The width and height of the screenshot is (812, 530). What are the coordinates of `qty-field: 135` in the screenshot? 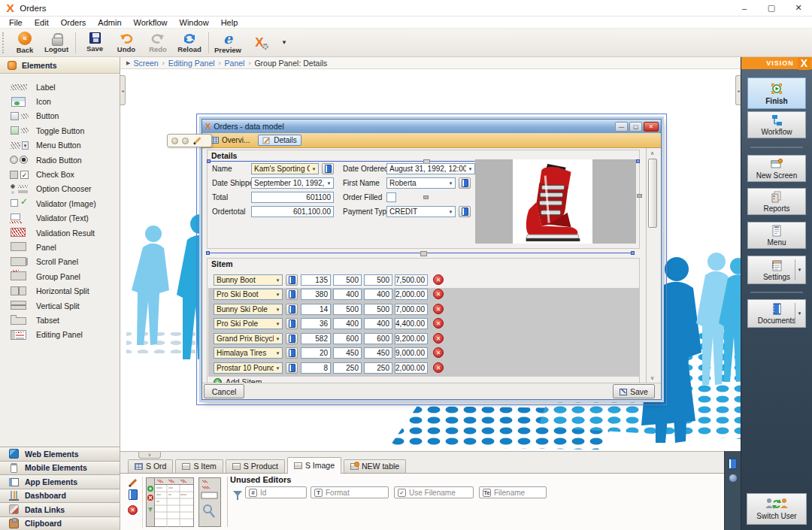 It's located at (316, 280).